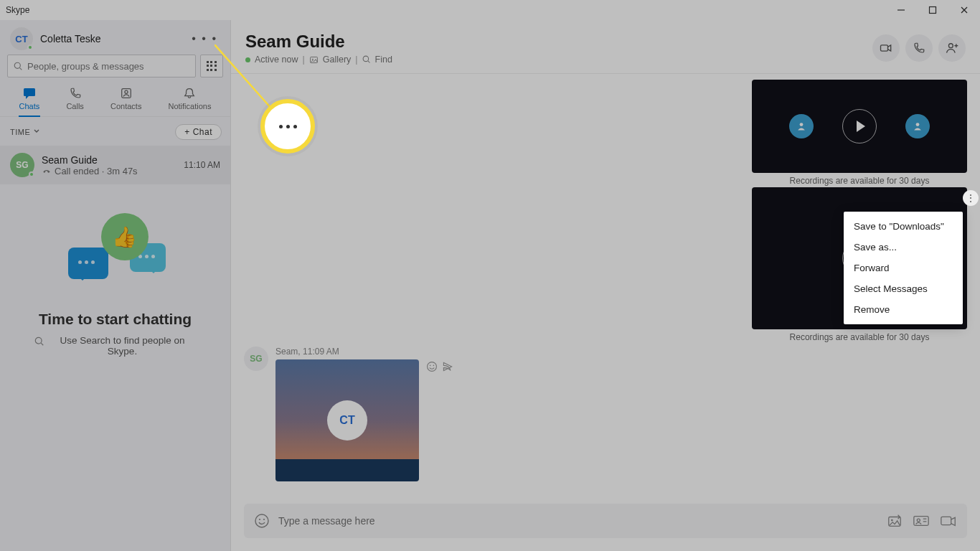  What do you see at coordinates (903, 288) in the screenshot?
I see `menu-select-messages: Select Messages` at bounding box center [903, 288].